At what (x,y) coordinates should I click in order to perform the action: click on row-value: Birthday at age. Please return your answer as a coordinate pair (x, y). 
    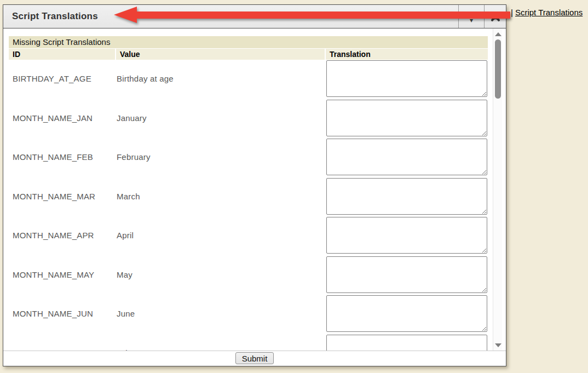
    Looking at the image, I should click on (145, 79).